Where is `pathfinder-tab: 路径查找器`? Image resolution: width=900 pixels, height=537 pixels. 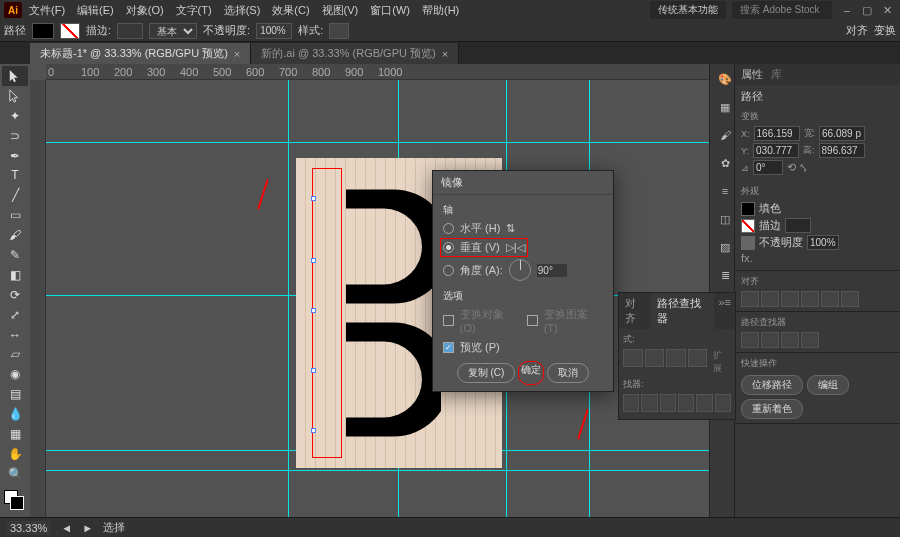 pathfinder-tab: 路径查找器 is located at coordinates (682, 311).